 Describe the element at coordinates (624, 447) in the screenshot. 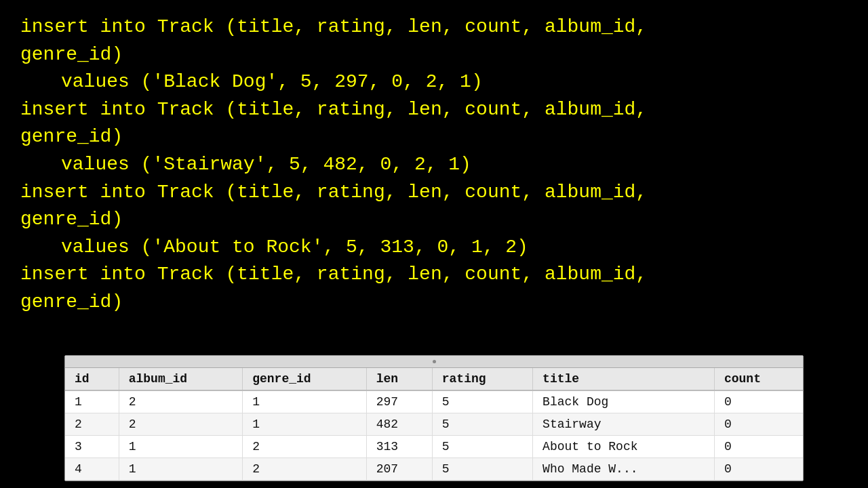

I see `cell-title: About to Rock` at that location.